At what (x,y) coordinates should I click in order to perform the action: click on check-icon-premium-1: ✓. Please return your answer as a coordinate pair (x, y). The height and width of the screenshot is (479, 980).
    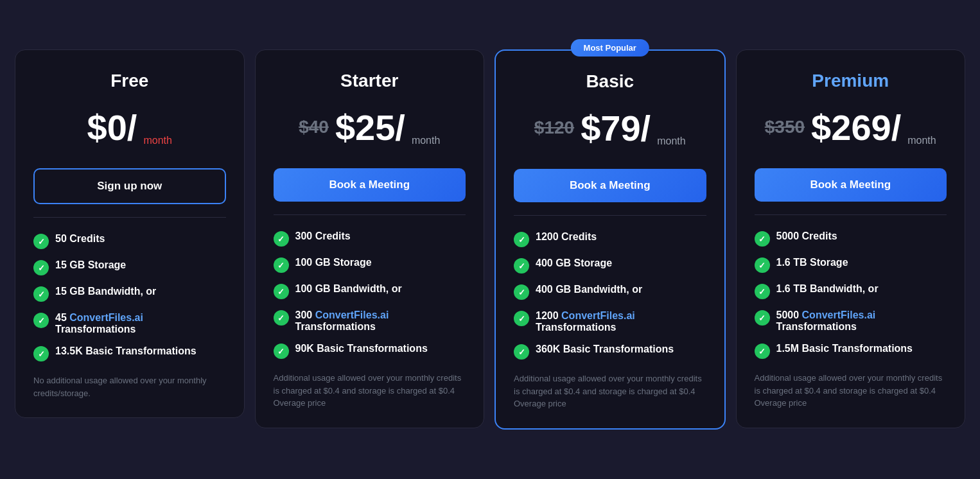
    Looking at the image, I should click on (762, 265).